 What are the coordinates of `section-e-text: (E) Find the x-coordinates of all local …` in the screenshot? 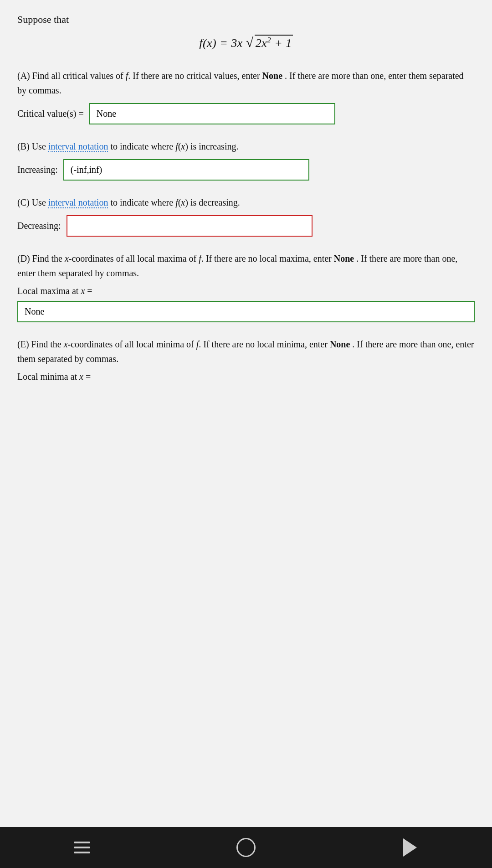 It's located at (246, 351).